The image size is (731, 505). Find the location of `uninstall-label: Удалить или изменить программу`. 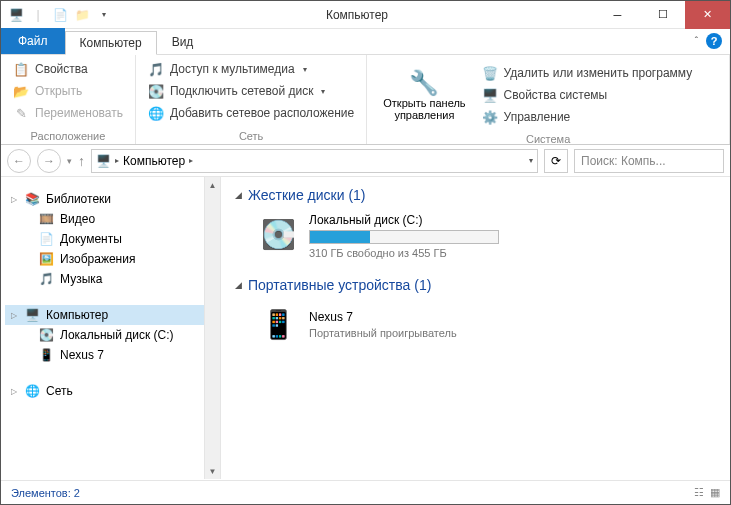

uninstall-label: Удалить или изменить программу is located at coordinates (598, 73).